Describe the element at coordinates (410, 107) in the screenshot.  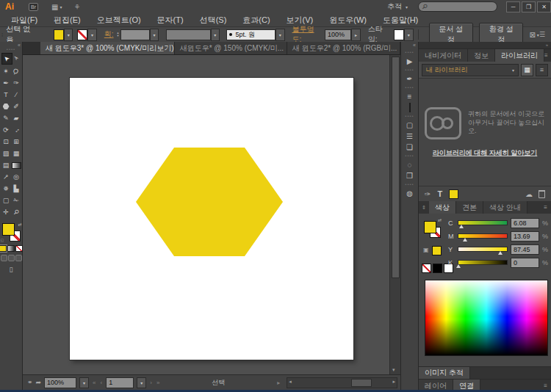
I see `gradient-panel-icon` at that location.